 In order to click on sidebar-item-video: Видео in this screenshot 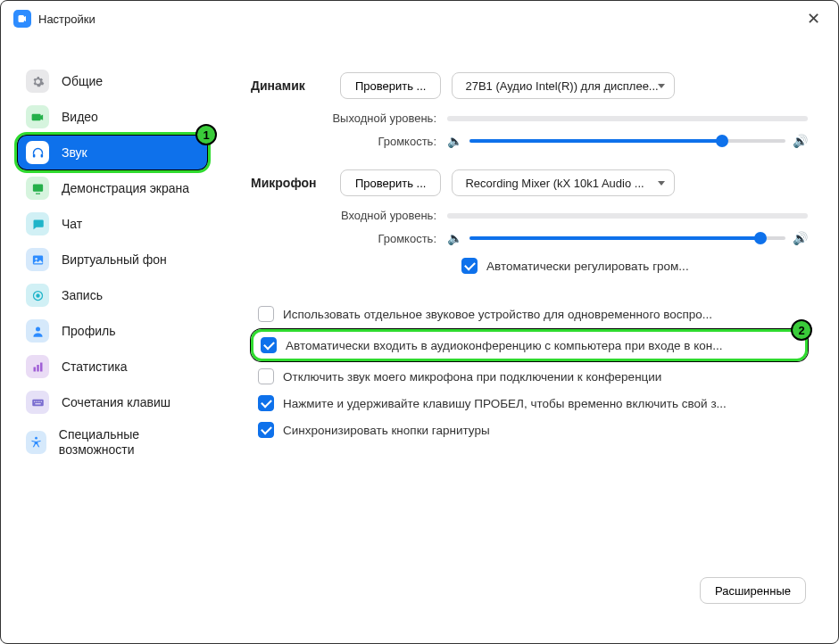, I will do `click(112, 117)`.